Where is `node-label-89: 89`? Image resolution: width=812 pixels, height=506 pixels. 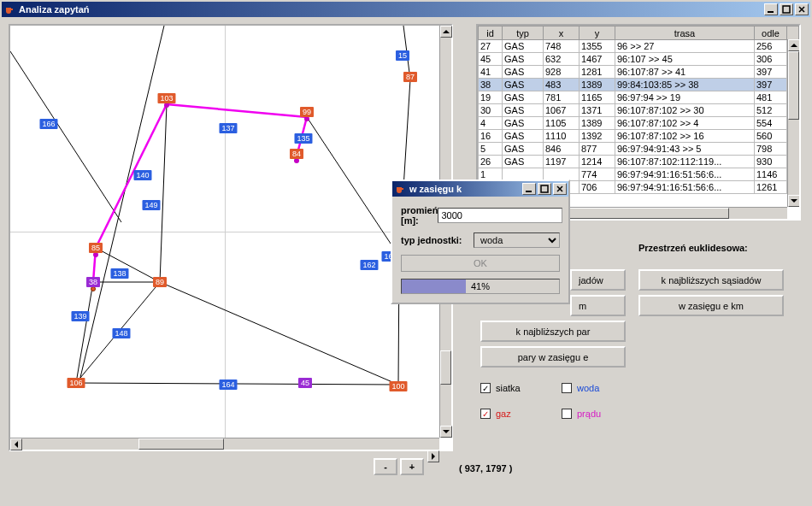 node-label-89: 89 is located at coordinates (160, 282).